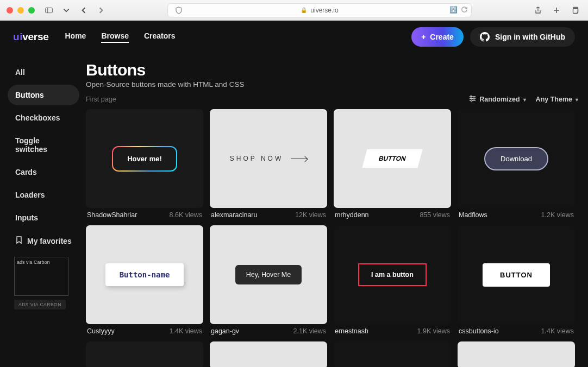 This screenshot has height=367, width=588. Describe the element at coordinates (19, 241) in the screenshot. I see `bookmark-icon` at that location.